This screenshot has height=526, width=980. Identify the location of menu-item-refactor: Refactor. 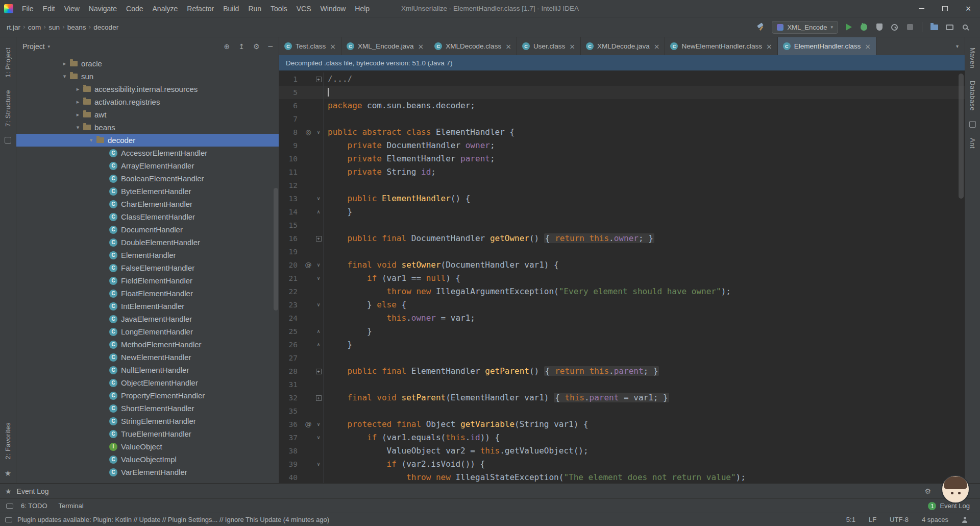
(200, 8).